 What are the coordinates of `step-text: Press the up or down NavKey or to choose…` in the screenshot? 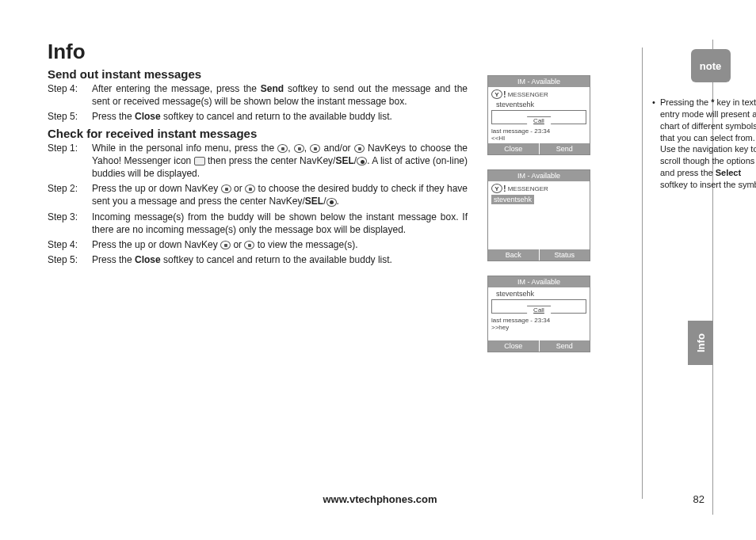 It's located at (280, 195).